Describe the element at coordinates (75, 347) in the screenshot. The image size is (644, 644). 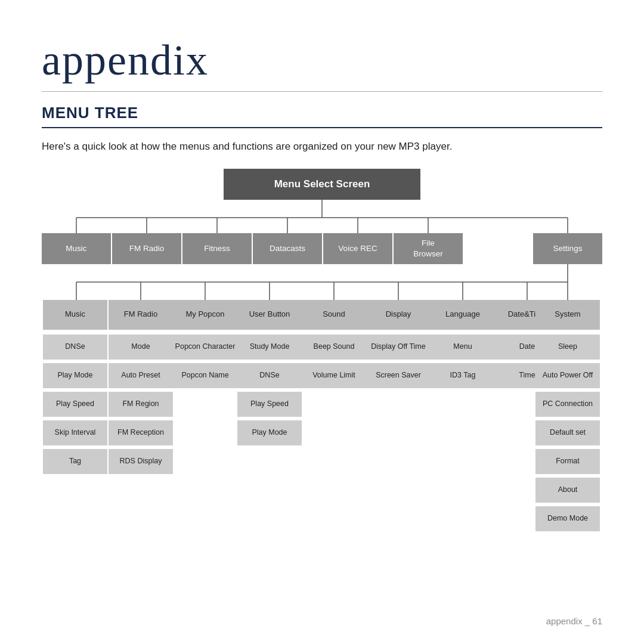
I see `item-dnse: DNSe` at that location.